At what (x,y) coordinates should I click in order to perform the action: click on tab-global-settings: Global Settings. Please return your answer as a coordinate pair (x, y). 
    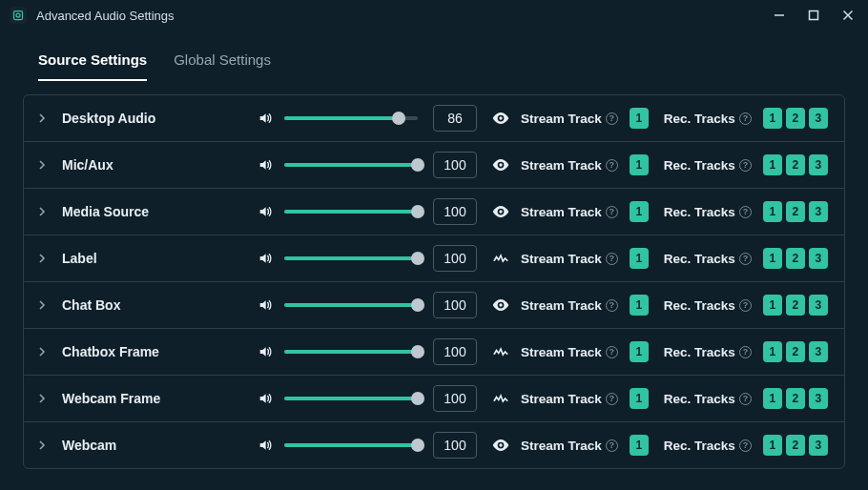
    Looking at the image, I should click on (222, 67).